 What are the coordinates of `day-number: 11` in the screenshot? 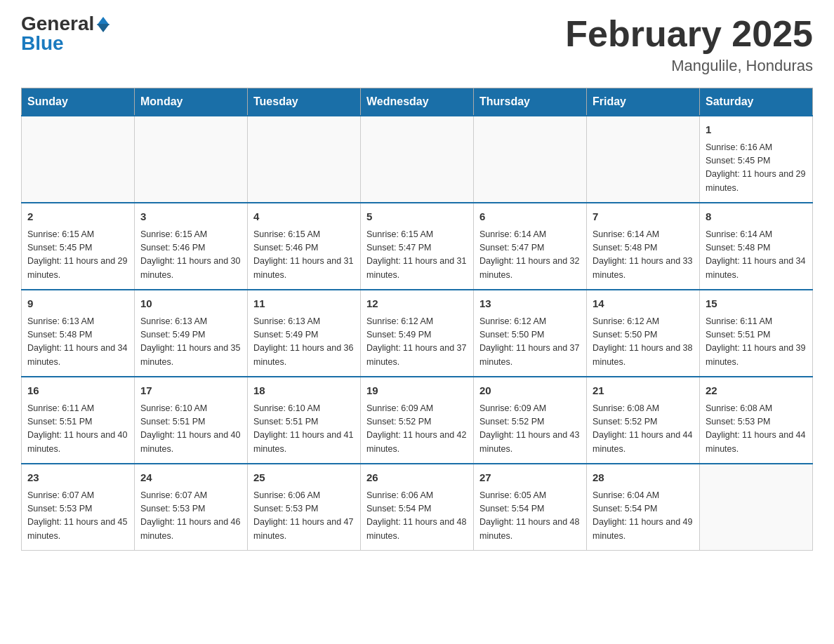 It's located at (304, 304).